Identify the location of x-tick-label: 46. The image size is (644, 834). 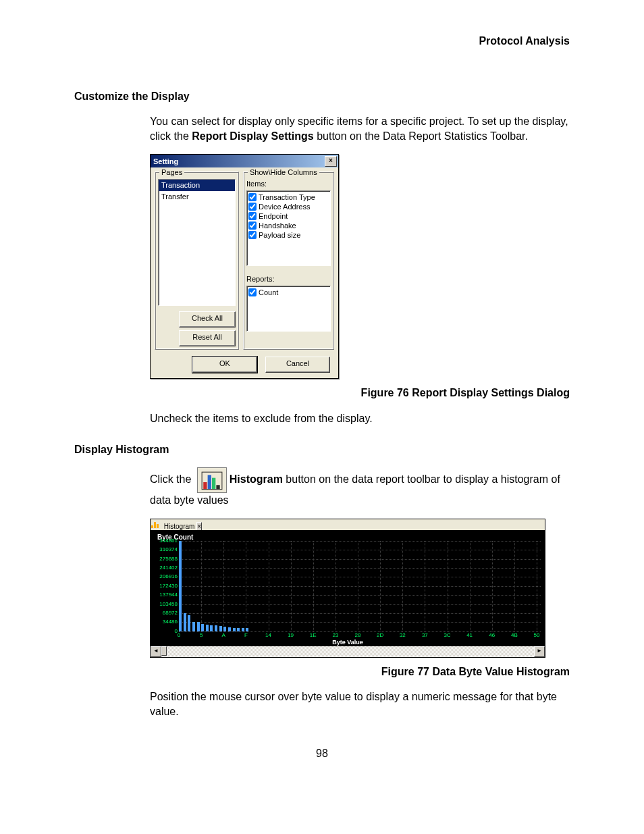
(491, 636).